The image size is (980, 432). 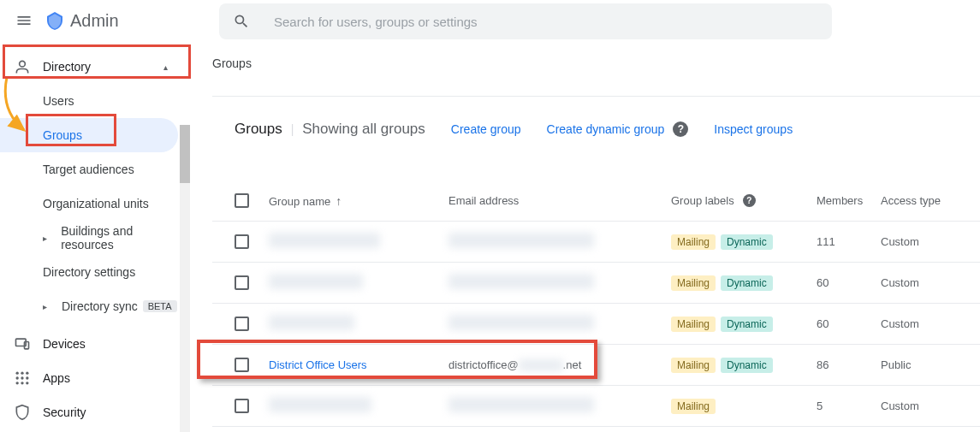 I want to click on search-bar, so click(x=526, y=21).